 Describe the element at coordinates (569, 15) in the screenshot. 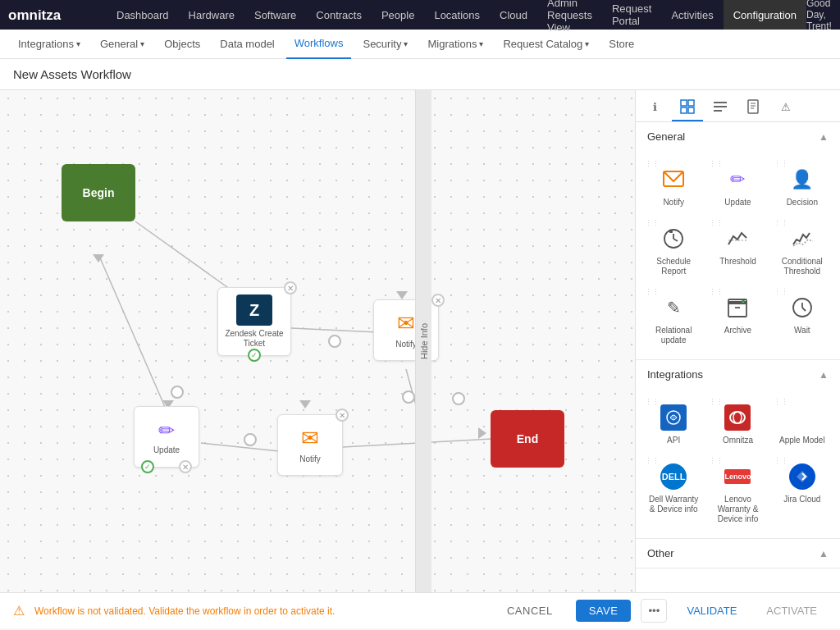

I see `nav-admin-requests: Admin Requests View` at that location.